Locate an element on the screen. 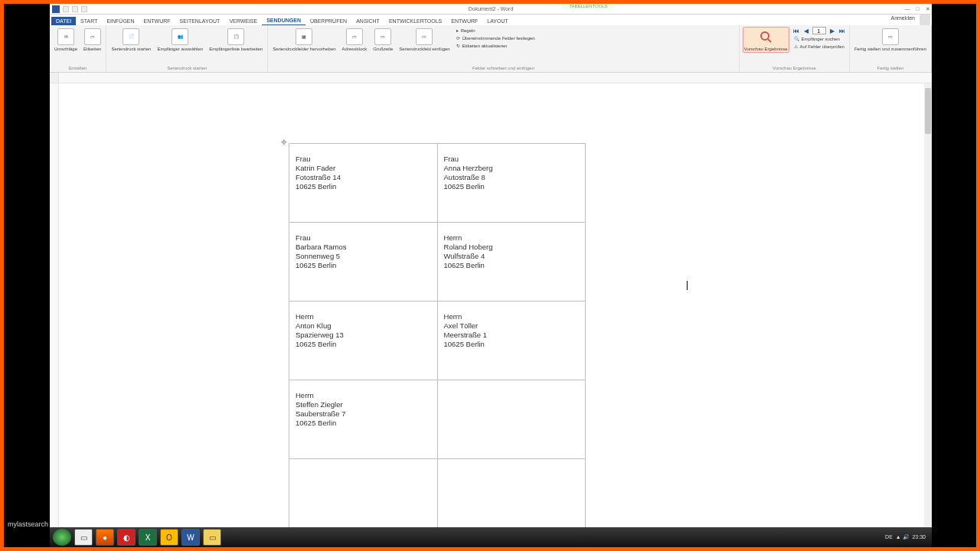  umschlaege-button: ✉Umschläge is located at coordinates (66, 39).